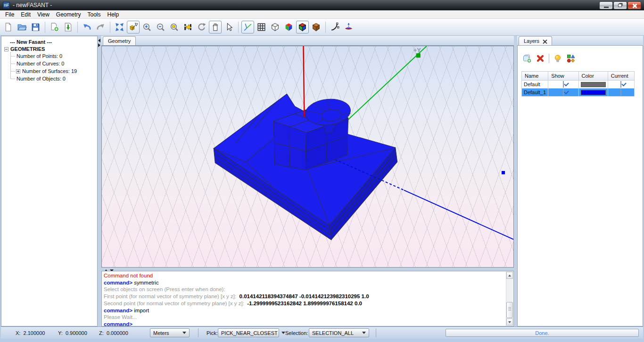 The height and width of the screenshot is (342, 644). I want to click on scroll-up-button, so click(510, 275).